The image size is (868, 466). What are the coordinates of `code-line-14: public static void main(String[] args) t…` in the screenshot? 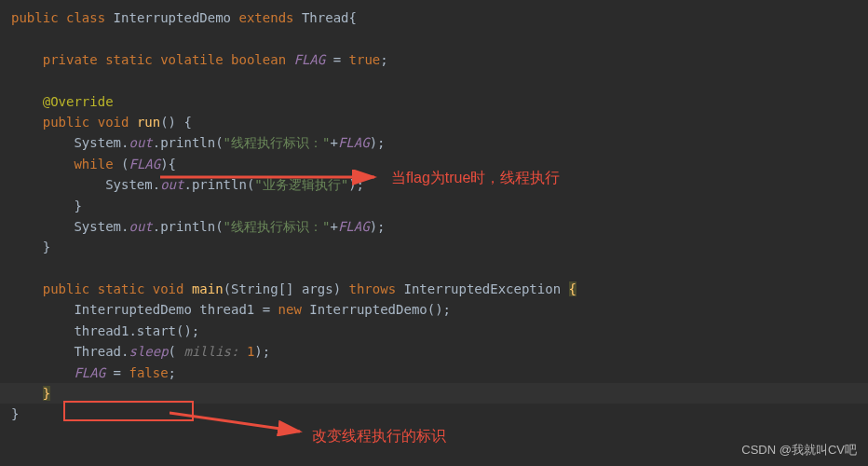 It's located at (434, 289).